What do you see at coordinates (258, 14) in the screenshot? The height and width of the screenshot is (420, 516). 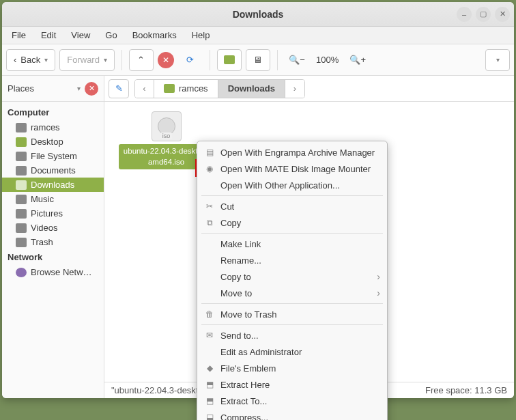 I see `titlebar: Downloads – ▢ ✕` at bounding box center [258, 14].